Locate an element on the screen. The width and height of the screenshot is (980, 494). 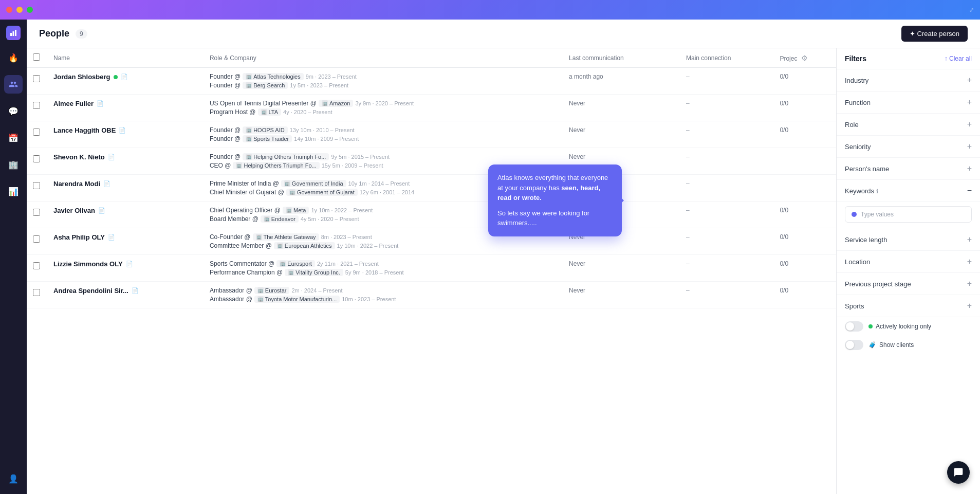
minimize-button is located at coordinates (20, 10).